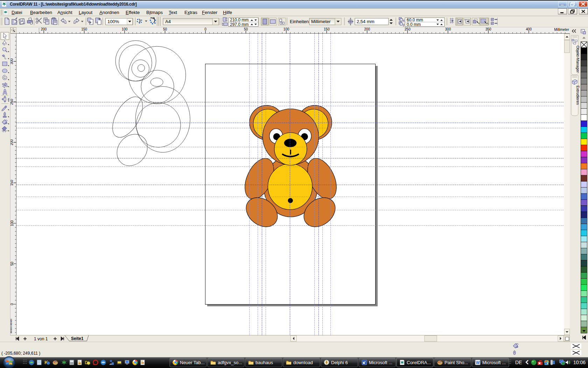 Image resolution: width=588 pixels, height=368 pixels. I want to click on svg-text: A4, so click(168, 22).